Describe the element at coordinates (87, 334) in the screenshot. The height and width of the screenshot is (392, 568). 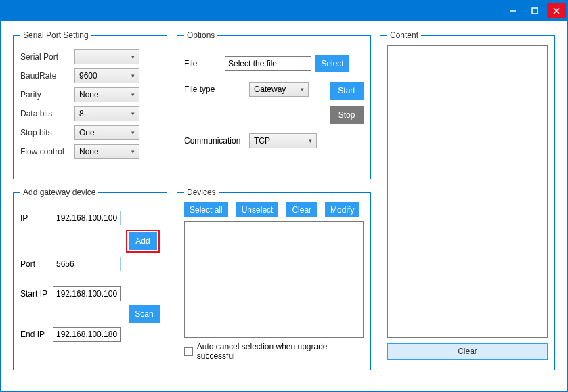
I see `endip-input` at that location.